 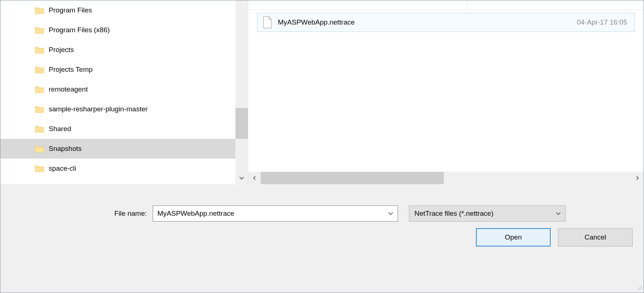 What do you see at coordinates (446, 22) in the screenshot?
I see `file-row: MyASPWebApp.nettrace04-Apr-17 16:05` at bounding box center [446, 22].